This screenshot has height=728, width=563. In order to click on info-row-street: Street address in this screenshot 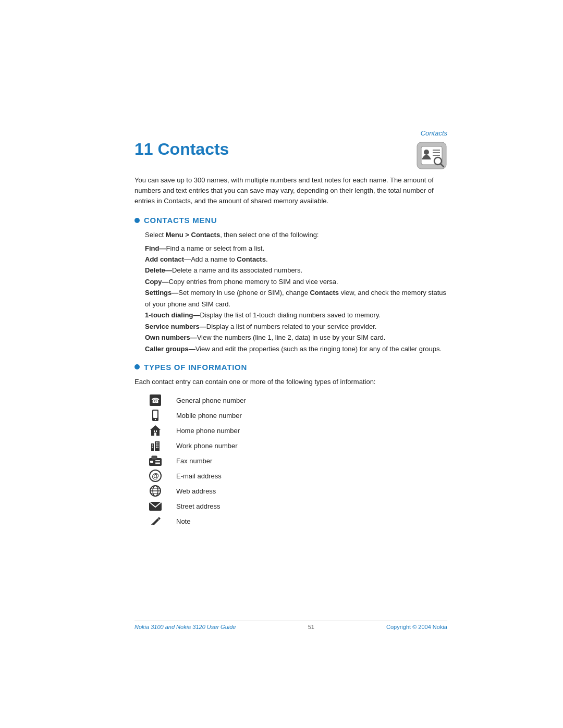, I will do `click(293, 506)`.